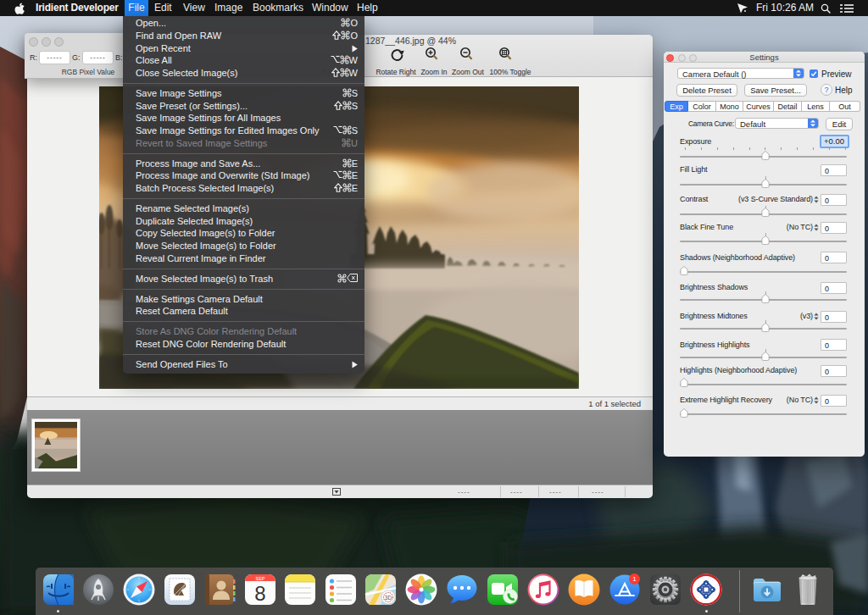 This screenshot has height=615, width=868. I want to click on svg-text: 8, so click(259, 593).